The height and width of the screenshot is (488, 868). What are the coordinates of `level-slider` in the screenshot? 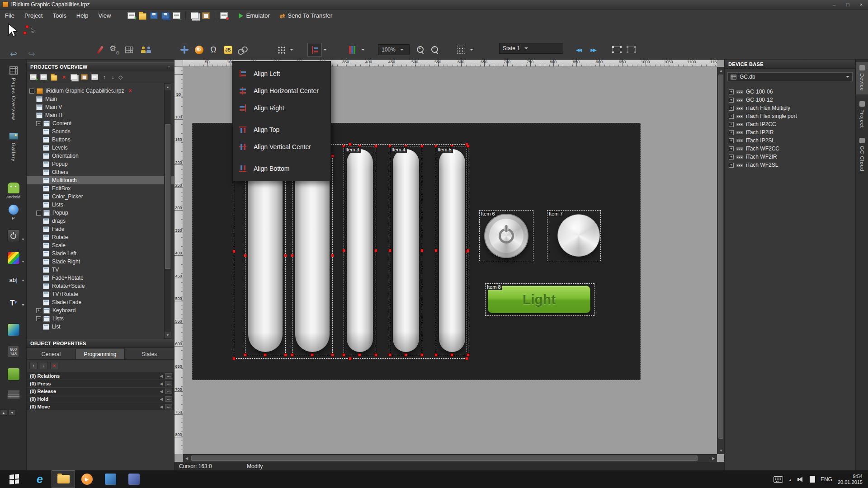 It's located at (360, 250).